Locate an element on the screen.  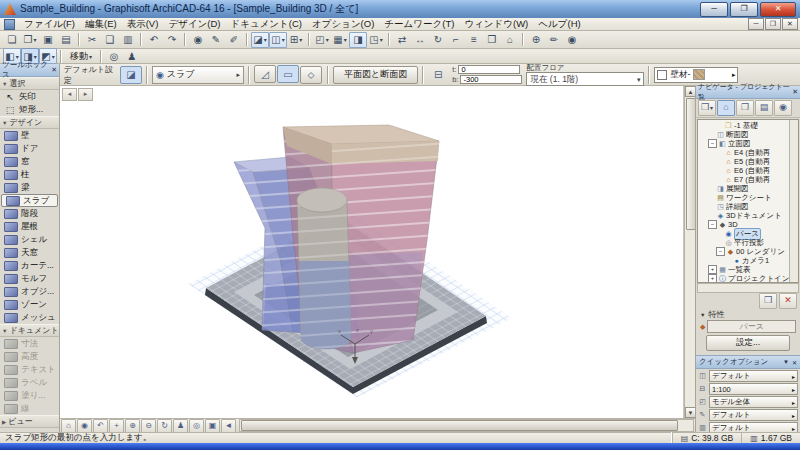
toolbox-item-level-dimension: 高度 is located at coordinates (30, 356).